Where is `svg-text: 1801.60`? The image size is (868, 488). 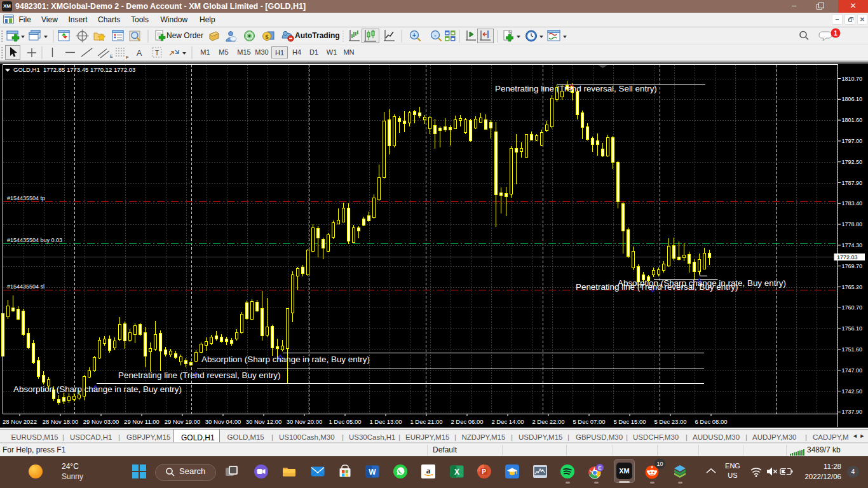 svg-text: 1801.60 is located at coordinates (853, 120).